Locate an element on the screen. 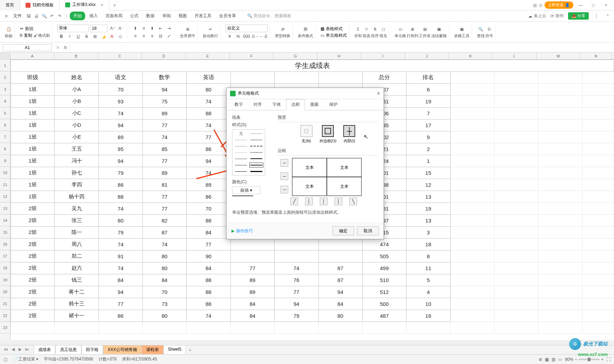 The height and width of the screenshot is (364, 614). cut-icon: ✂ is located at coordinates (22, 29).